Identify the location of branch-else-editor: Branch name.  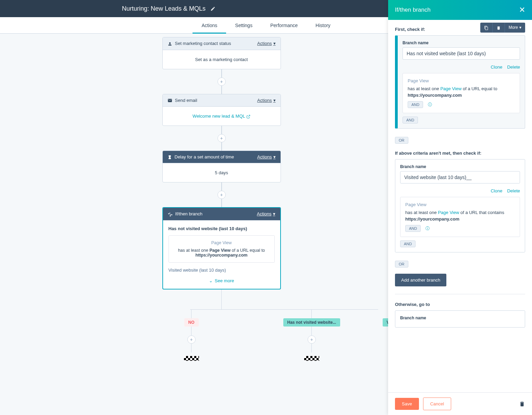
(460, 319).